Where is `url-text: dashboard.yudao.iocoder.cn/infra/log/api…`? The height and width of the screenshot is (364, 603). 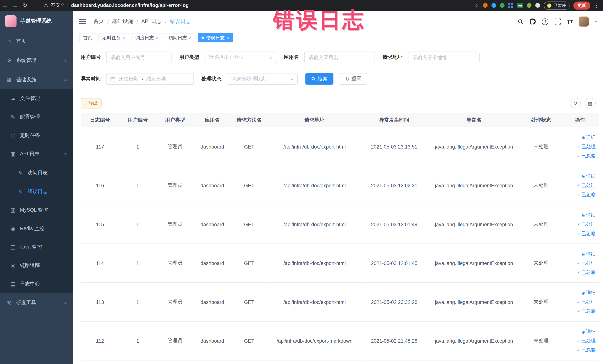
url-text: dashboard.yudao.iocoder.cn/infra/log/api… is located at coordinates (130, 5).